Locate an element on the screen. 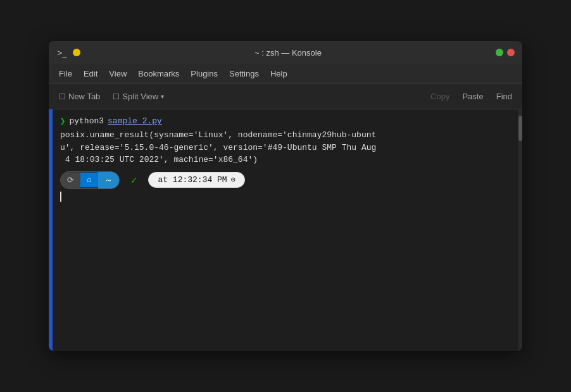  new-tab-button: ☐ New Tab is located at coordinates (80, 96).